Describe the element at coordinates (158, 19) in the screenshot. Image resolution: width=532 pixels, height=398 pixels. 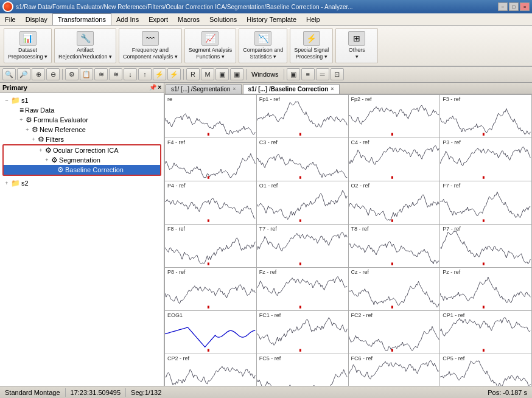
I see `menu-export: Export` at that location.